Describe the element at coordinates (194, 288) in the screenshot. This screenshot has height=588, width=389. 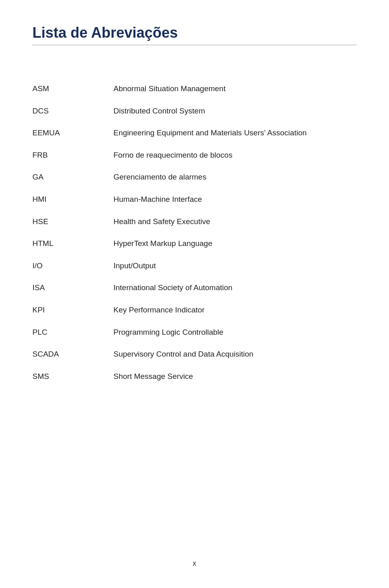
I see `table-row: ISAInternational Society of Automation` at that location.